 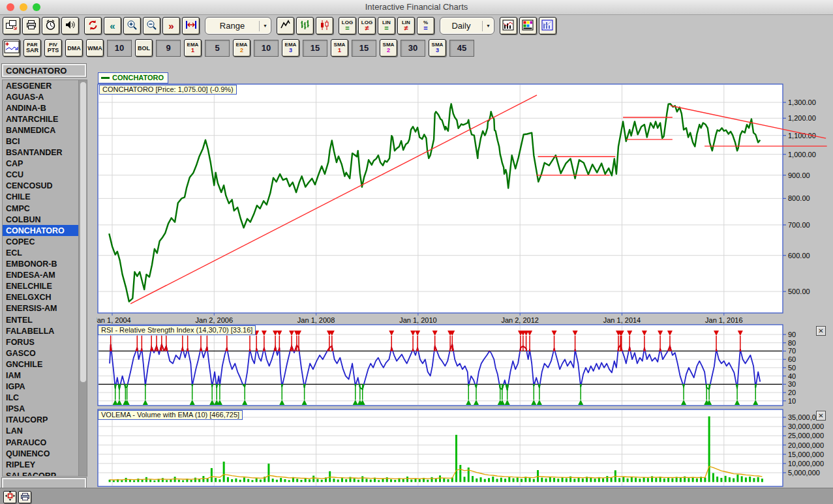 What do you see at coordinates (416, 496) in the screenshot?
I see `status-bar` at bounding box center [416, 496].